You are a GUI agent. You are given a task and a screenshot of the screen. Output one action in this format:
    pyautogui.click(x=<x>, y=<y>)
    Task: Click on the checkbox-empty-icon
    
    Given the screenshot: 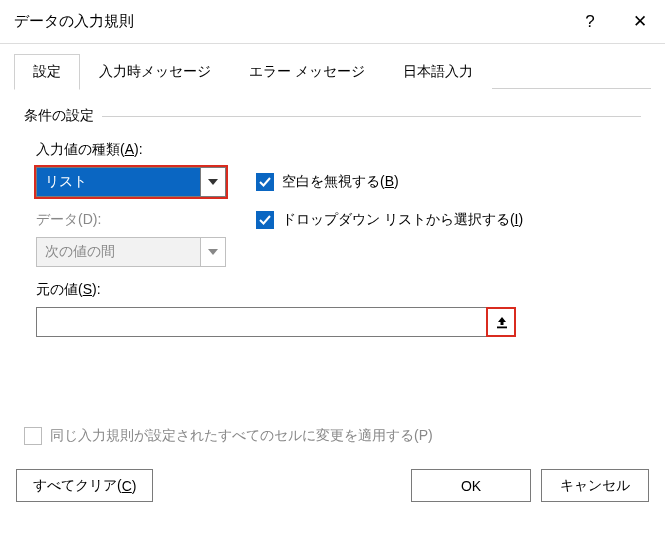 What is the action you would take?
    pyautogui.click(x=33, y=436)
    